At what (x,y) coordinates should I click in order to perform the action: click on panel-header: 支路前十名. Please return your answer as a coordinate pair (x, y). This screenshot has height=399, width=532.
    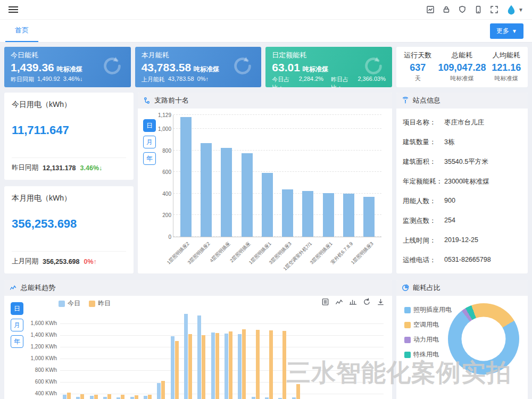
    Looking at the image, I should click on (265, 101).